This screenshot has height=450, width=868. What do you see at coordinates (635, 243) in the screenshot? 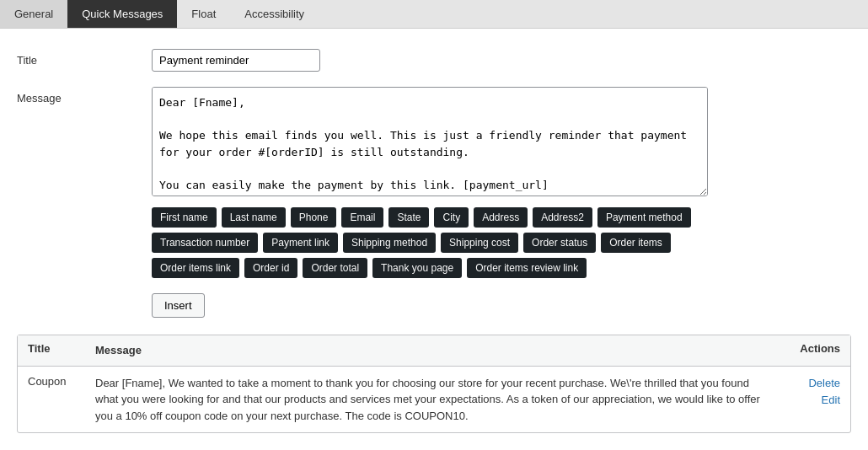
I see `tag-order-items: Order items` at bounding box center [635, 243].